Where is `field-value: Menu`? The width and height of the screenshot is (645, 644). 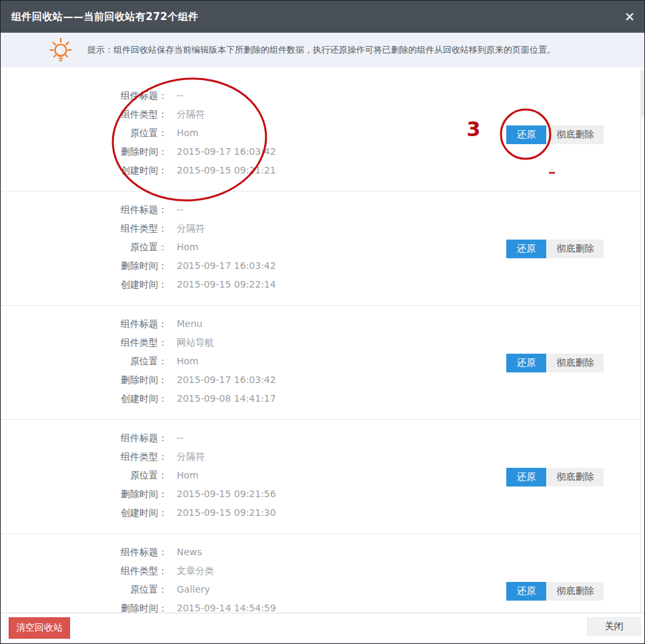 field-value: Menu is located at coordinates (189, 324).